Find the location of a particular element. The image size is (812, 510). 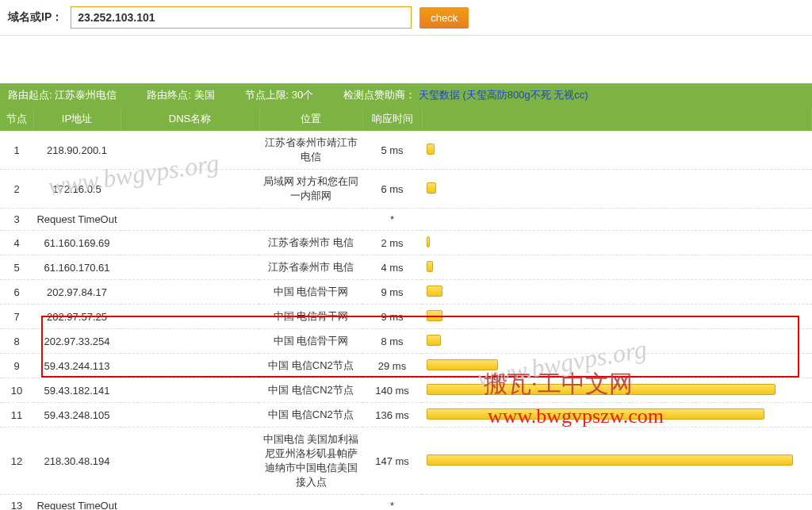

cell-latency: 29 ms is located at coordinates (392, 366).